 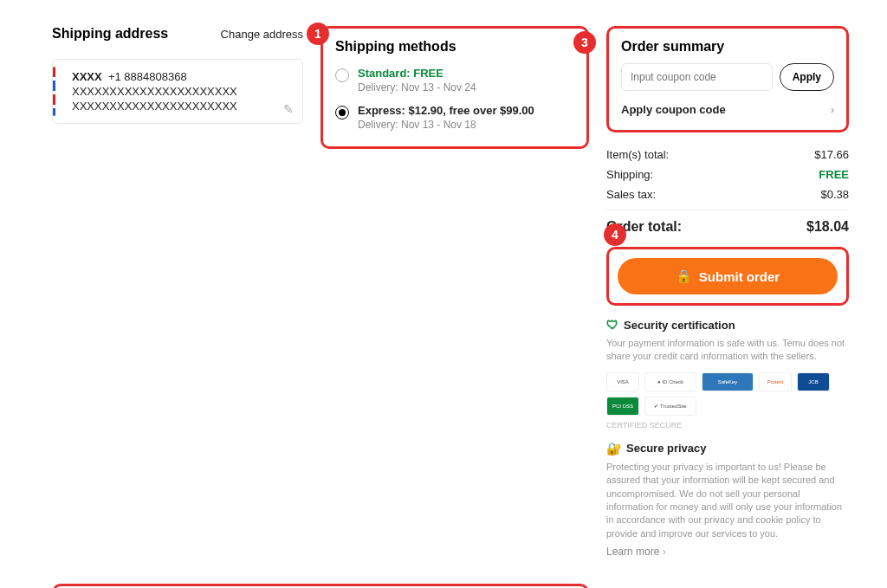 What do you see at coordinates (342, 75) in the screenshot?
I see `radio-icon` at bounding box center [342, 75].